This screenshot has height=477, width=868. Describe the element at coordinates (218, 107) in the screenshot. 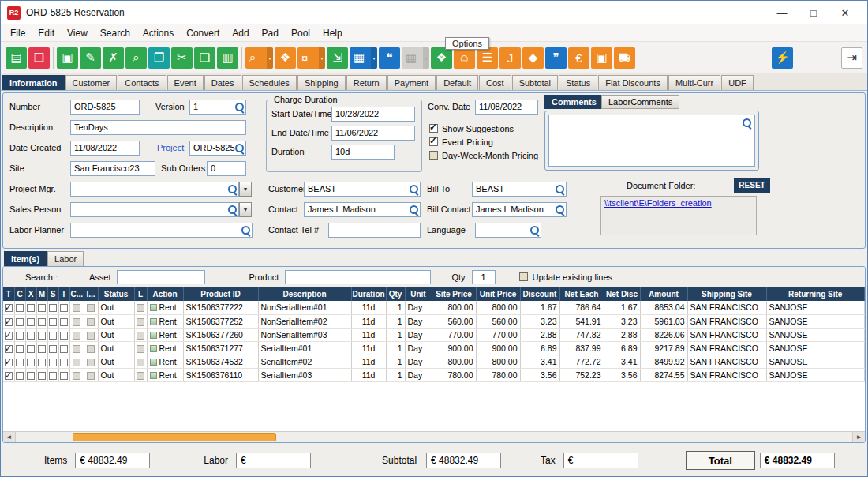

I see `version-input: 1` at that location.